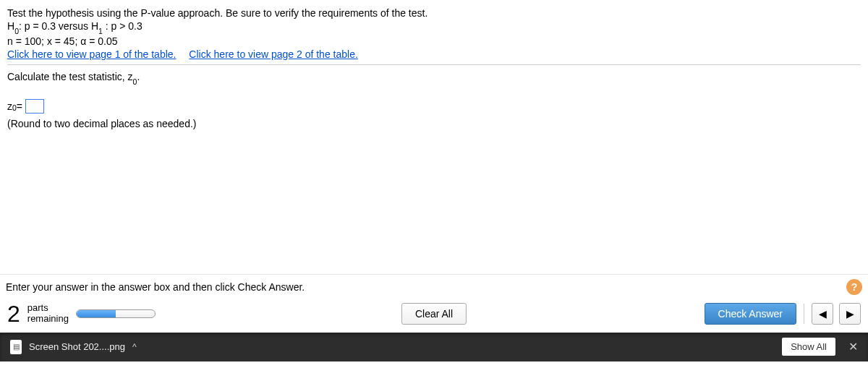 The image size is (868, 368). I want to click on parts-count: 2, so click(14, 314).